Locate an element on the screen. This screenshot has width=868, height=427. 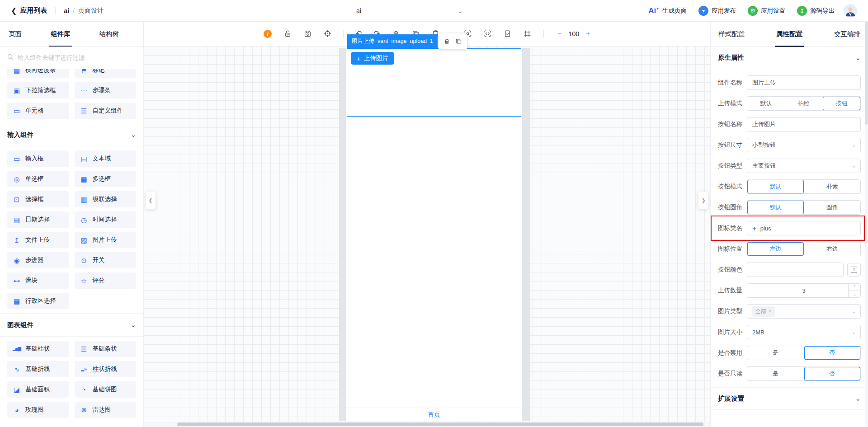
collapse-sidebar-button: ❮ is located at coordinates (151, 200).